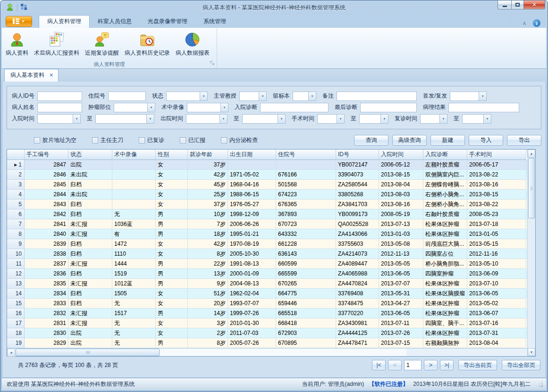 The height and width of the screenshot is (392, 548). Describe the element at coordinates (306, 155) in the screenshot. I see `column-header-admission-no: 住院号` at that location.